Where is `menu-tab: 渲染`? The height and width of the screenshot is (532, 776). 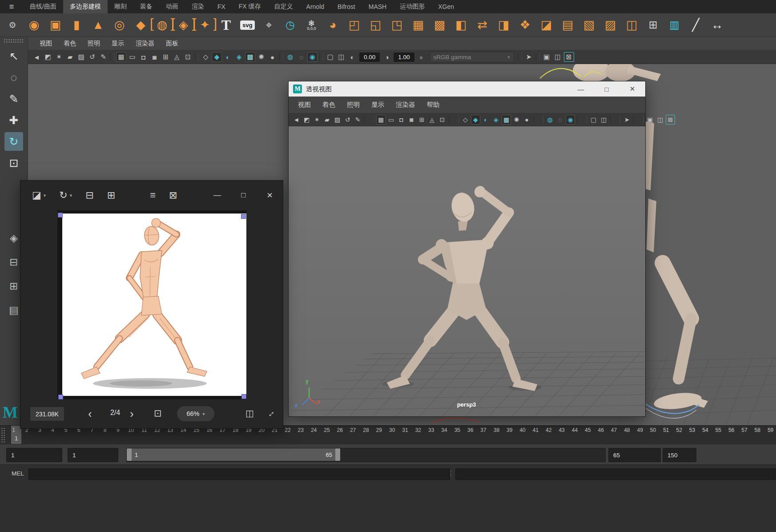
menu-tab: 渲染 is located at coordinates (198, 7).